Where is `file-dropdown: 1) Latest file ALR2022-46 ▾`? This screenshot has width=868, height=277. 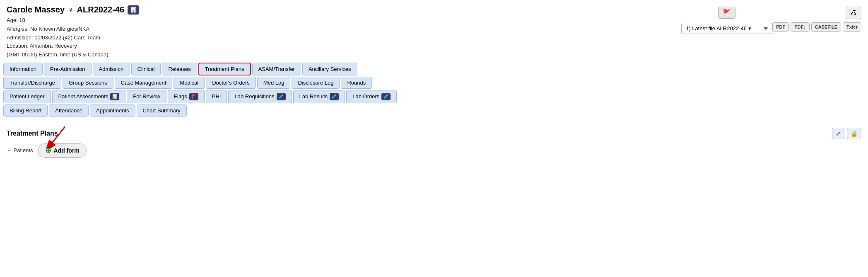
file-dropdown: 1) Latest file ALR2022-46 ▾ is located at coordinates (727, 28).